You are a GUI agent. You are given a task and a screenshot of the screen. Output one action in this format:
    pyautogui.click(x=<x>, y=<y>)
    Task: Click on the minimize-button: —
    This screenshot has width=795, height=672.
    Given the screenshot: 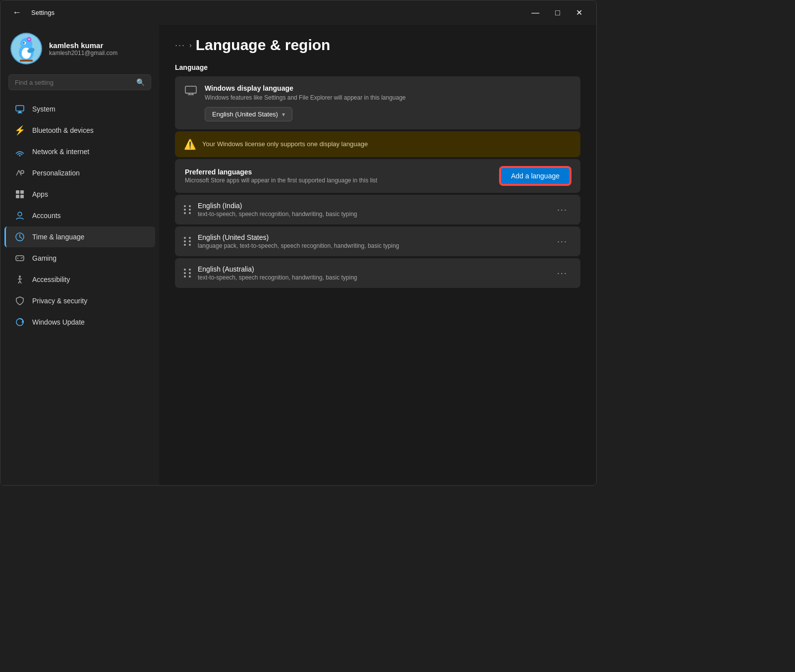 What is the action you would take?
    pyautogui.click(x=535, y=13)
    